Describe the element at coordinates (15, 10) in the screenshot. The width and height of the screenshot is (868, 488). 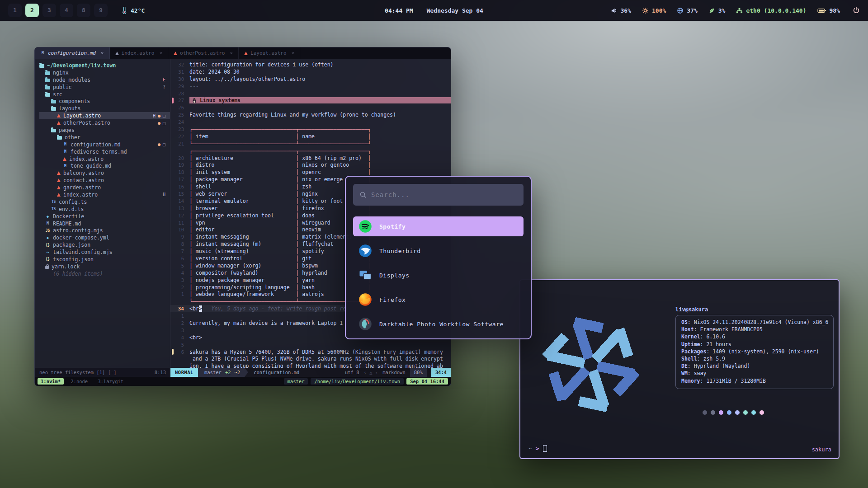
I see `workspace-button-1: 1` at that location.